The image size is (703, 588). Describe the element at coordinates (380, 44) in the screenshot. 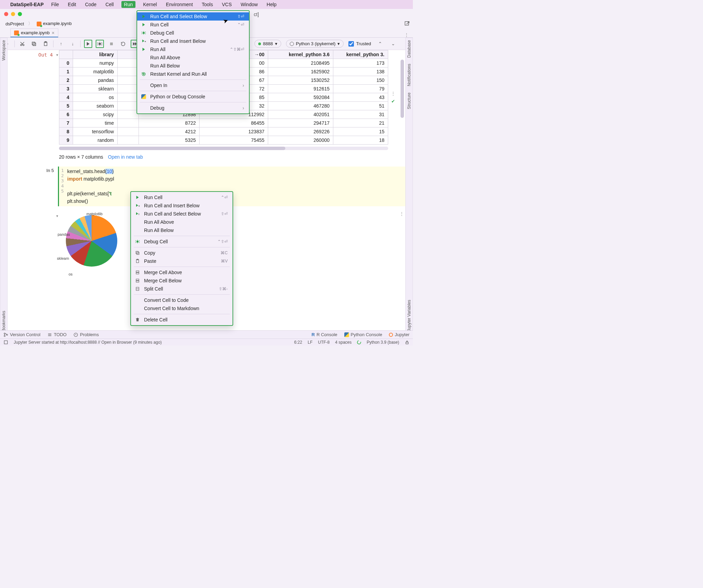

I see `prev-cell-button: ⌃` at that location.